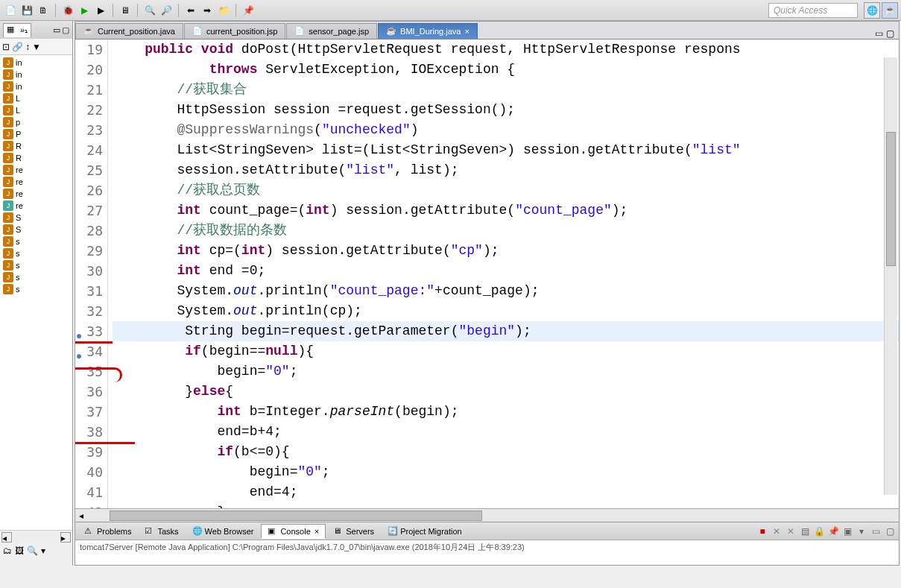 The width and height of the screenshot is (901, 588). What do you see at coordinates (130, 31) in the screenshot?
I see `editor-tab-Current_position-java: ☕Current_position.java` at bounding box center [130, 31].